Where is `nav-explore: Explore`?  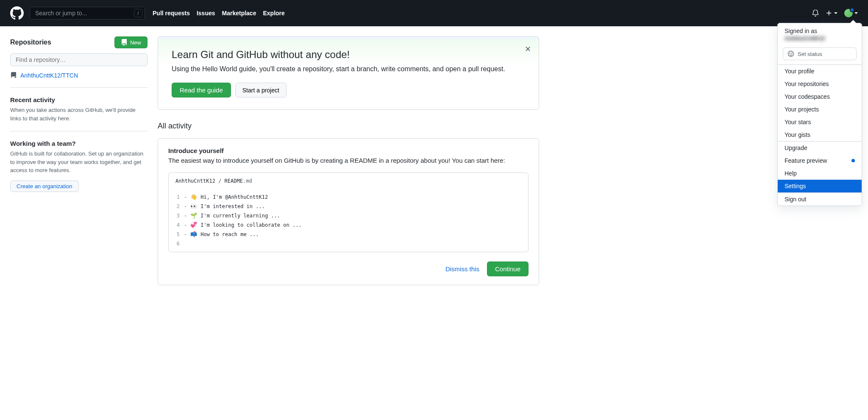
nav-explore: Explore is located at coordinates (274, 13).